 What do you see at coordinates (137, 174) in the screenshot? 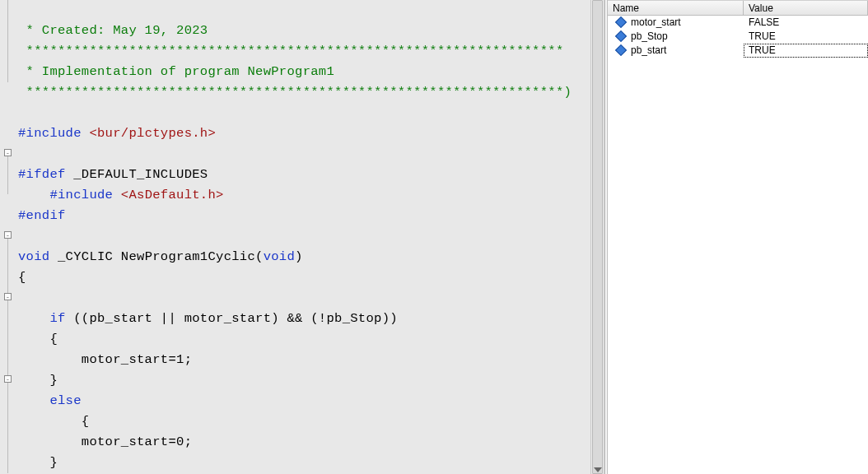
I see `code-token: _DEFAULT_INCLUDES` at bounding box center [137, 174].